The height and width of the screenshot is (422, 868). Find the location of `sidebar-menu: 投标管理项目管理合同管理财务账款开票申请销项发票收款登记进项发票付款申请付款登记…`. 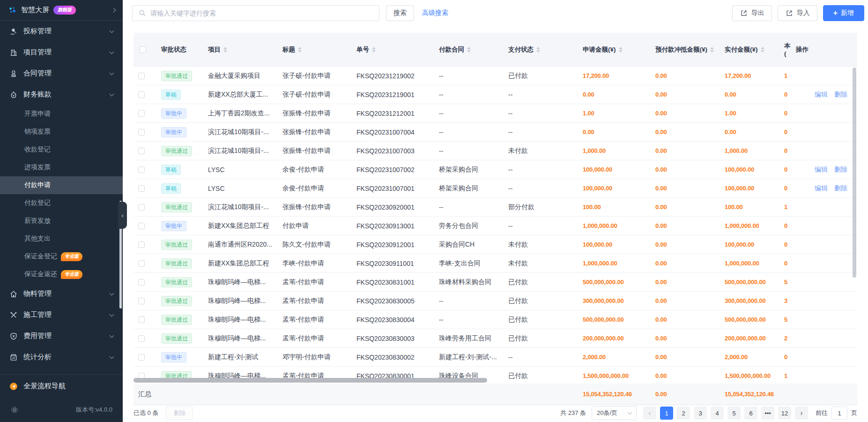

sidebar-menu: 投标管理项目管理合同管理财务账款开票申请销项发票收款登记进项发票付款申请付款登记… is located at coordinates (61, 194).